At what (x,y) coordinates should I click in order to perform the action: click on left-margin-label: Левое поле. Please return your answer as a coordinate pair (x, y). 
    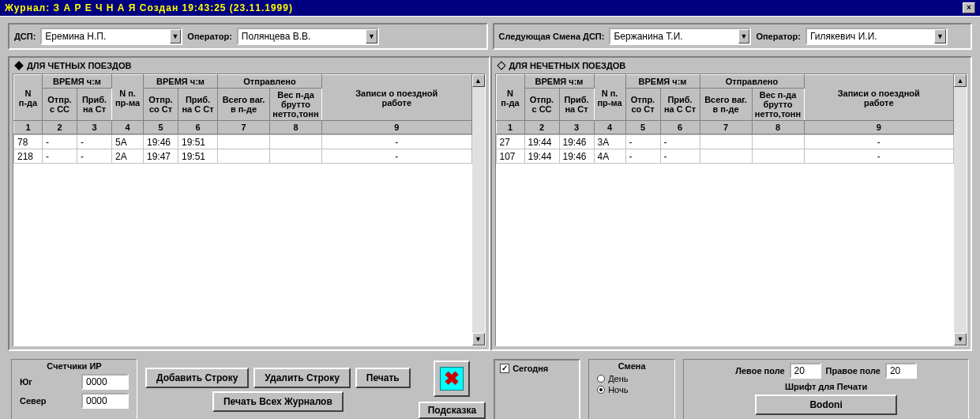
    Looking at the image, I should click on (760, 371).